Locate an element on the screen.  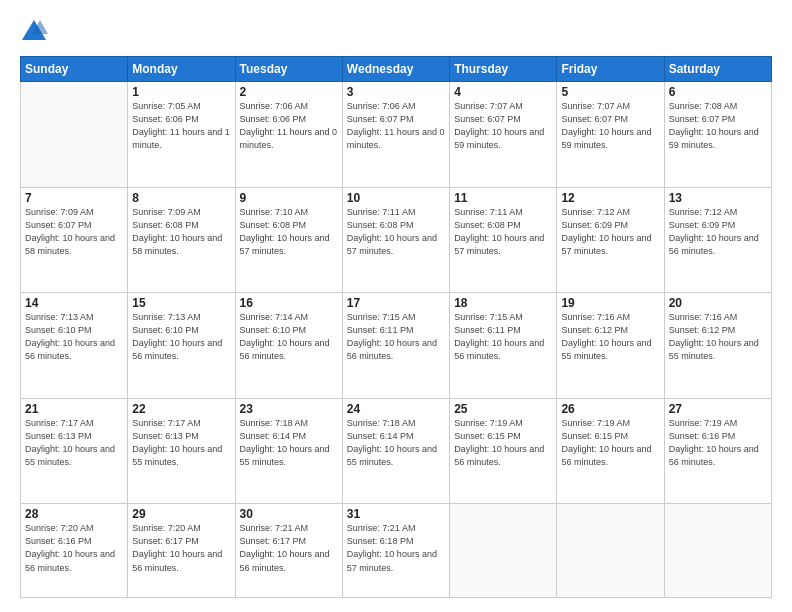
day-number: 7 is located at coordinates (74, 198).